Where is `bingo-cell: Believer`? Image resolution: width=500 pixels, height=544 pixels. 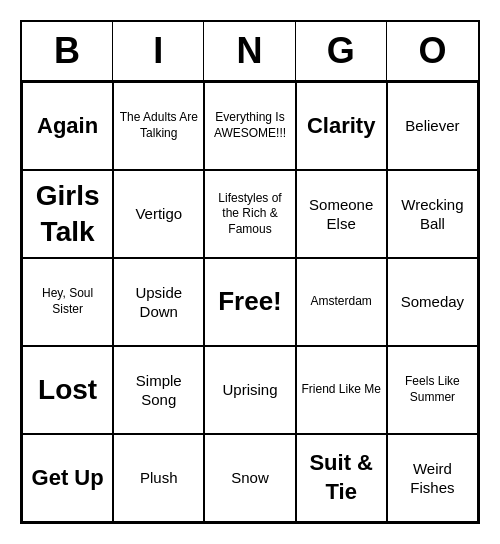
bingo-cell: Believer is located at coordinates (432, 126).